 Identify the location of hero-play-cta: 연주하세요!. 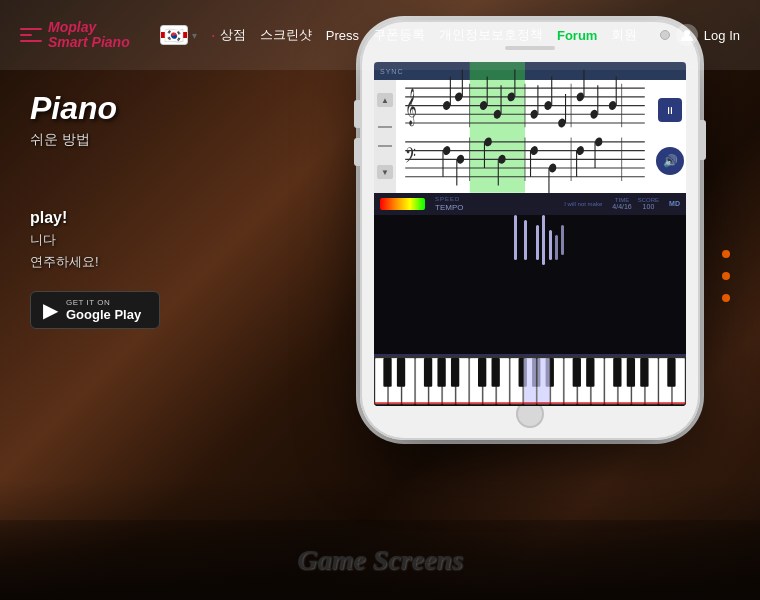
(95, 262).